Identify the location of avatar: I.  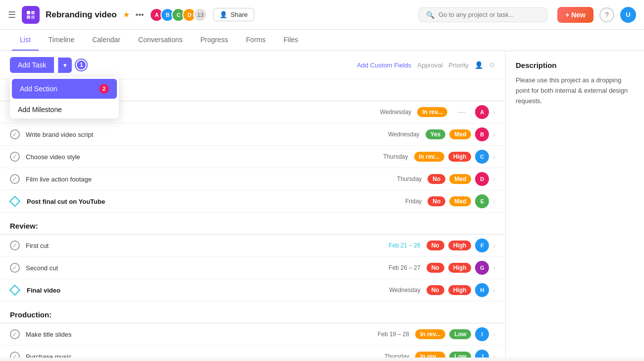
(482, 334).